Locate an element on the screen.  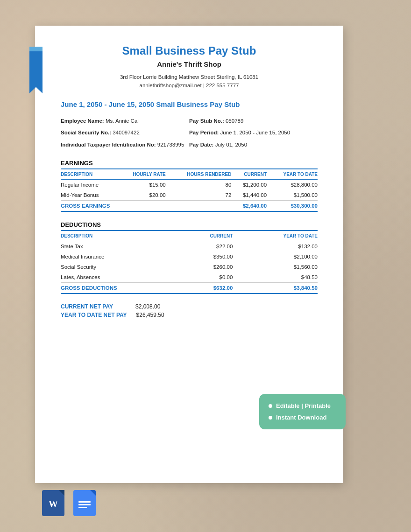
ytd-net-pay-line: YEAR TO DATE NET PAY $26,459.50 is located at coordinates (113, 315).